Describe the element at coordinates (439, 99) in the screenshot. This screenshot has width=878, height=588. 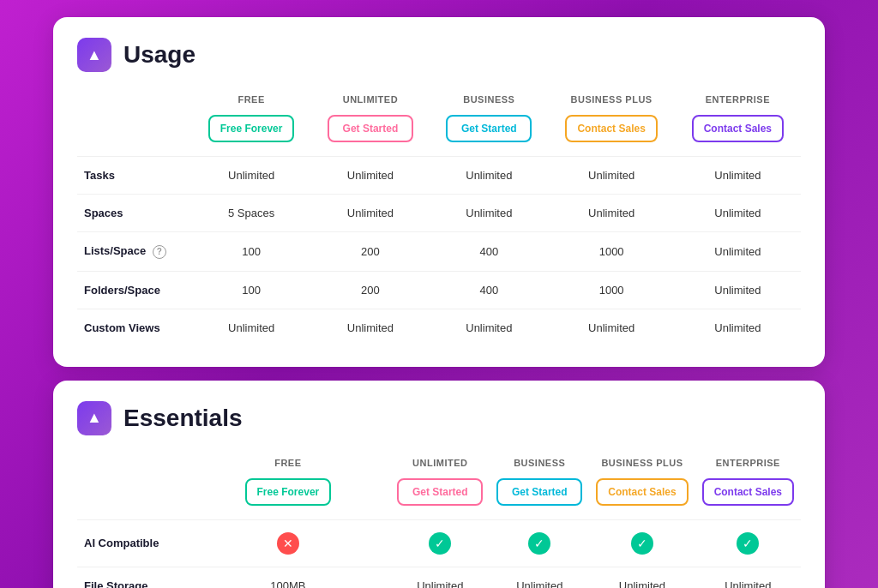
I see `usage-plan-header-row: FREE UNLIMITED BUSINESS BUSINESS PLUS EN…` at that location.